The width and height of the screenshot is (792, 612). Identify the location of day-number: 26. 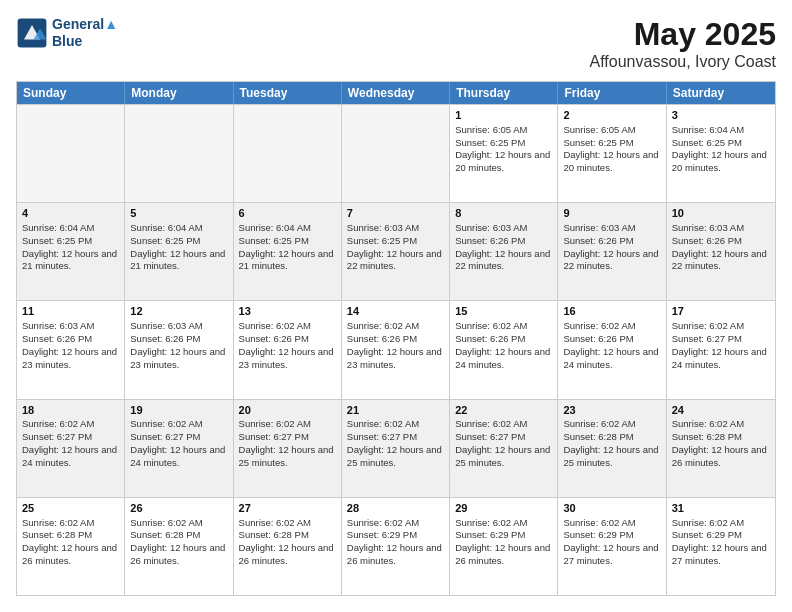
(178, 508).